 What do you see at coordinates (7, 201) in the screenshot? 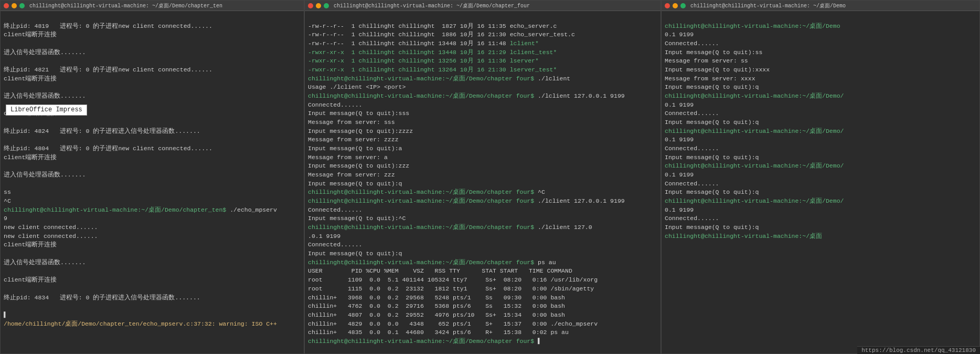
I see `line: ^C` at bounding box center [7, 201].